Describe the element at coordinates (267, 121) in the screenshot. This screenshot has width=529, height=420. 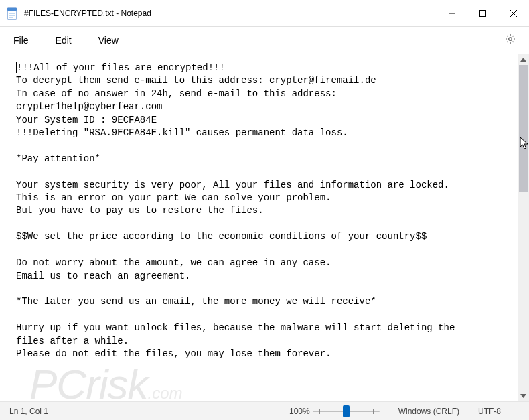
I see `text-line: Your System ID : 9ECFA84E` at that location.